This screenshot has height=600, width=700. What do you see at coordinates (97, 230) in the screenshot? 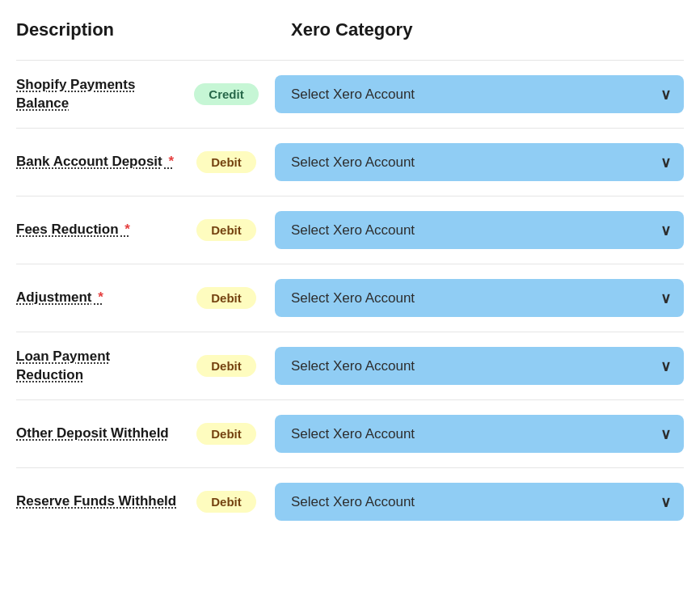
I see `description-fees-reduction: Fees Reduction *` at bounding box center [97, 230].